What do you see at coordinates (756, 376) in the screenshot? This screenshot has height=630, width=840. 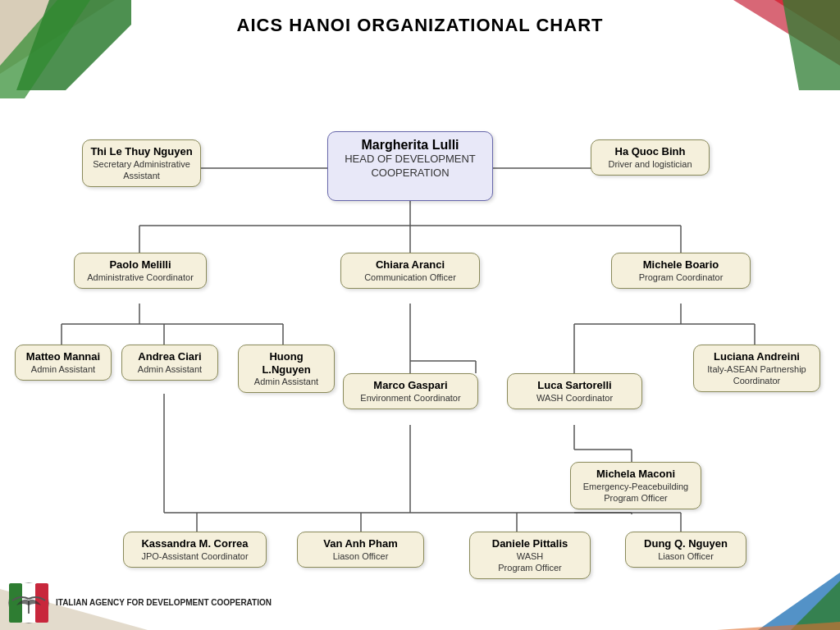 I see `node-luciana-title: Italy-ASEAN PartnershipCoordinator` at bounding box center [756, 376].